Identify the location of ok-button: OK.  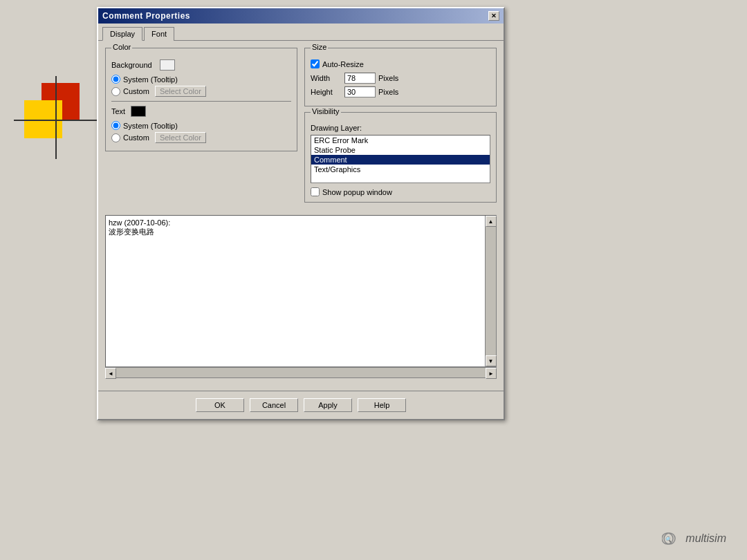
(220, 405).